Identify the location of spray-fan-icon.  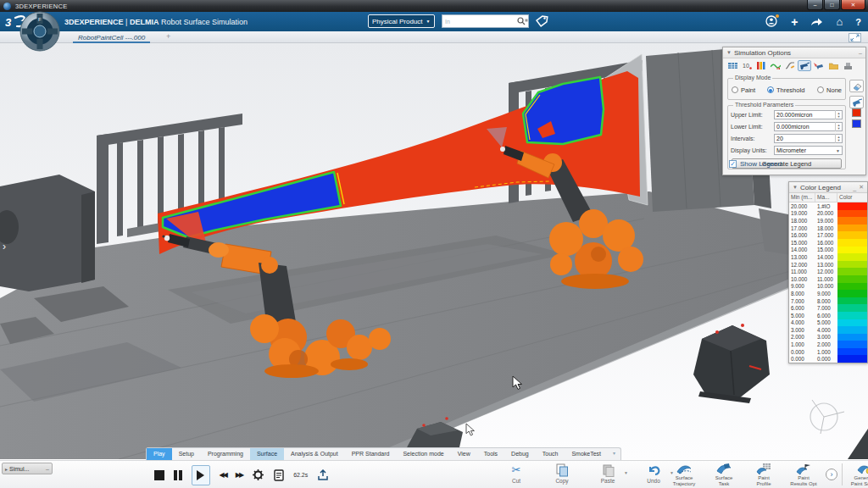
(819, 66).